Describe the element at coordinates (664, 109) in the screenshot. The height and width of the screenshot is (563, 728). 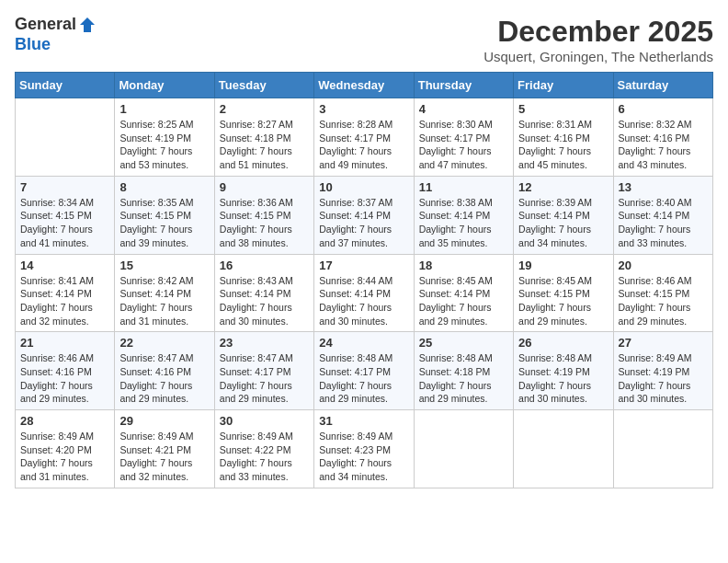
I see `day-number: 6` at that location.